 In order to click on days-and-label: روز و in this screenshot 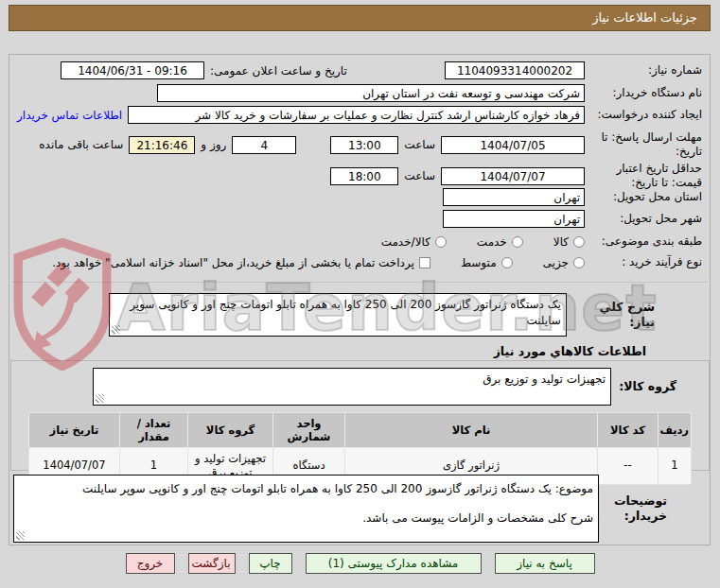, I will do `click(214, 145)`.